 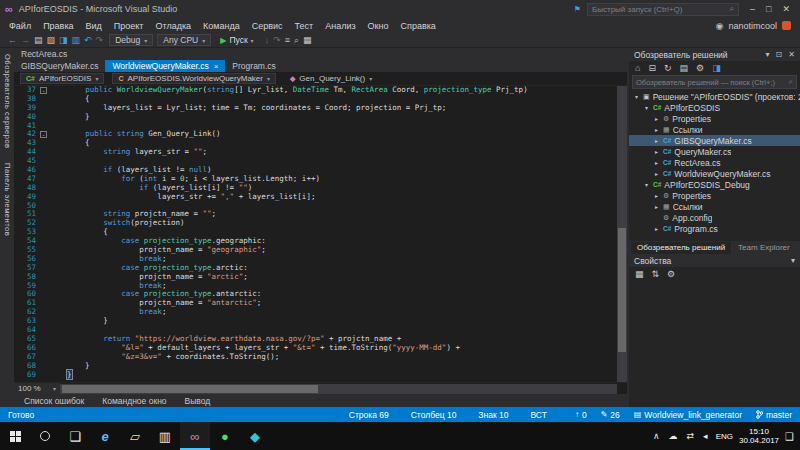 I want to click on panel-tab: Team Explorer, so click(x=764, y=248).